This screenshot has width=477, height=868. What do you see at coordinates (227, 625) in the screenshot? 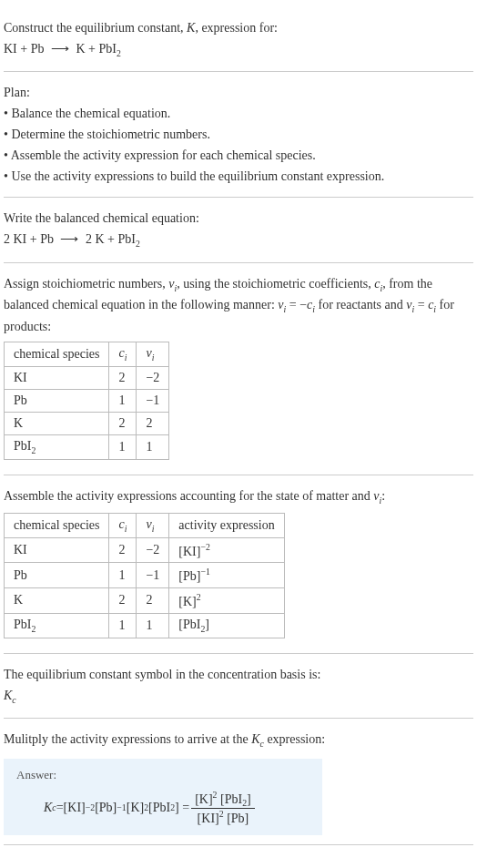
I see `cell-activity: [PbI2]` at bounding box center [227, 625].